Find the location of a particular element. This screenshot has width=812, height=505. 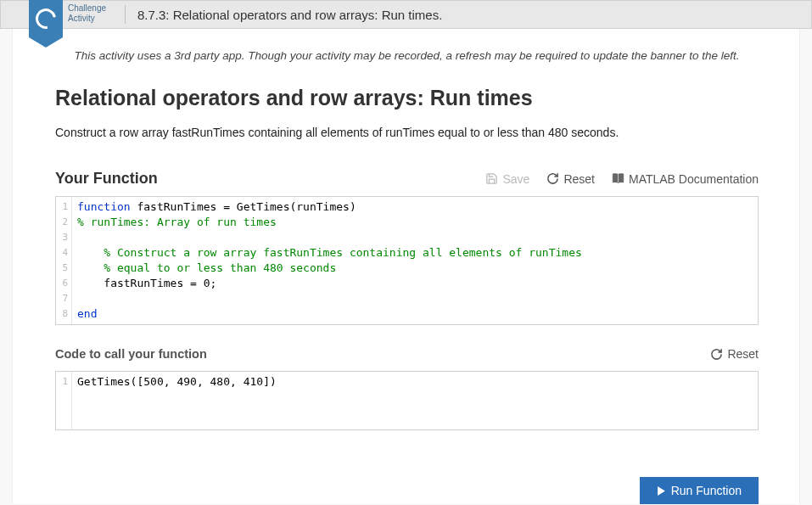

third-party-notice: This activity uses a 3rd party app. Thou… is located at coordinates (407, 56).